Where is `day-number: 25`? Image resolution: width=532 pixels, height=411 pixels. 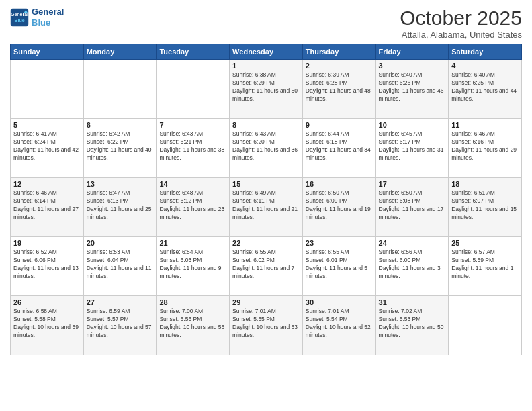 day-number: 25 is located at coordinates (485, 243).